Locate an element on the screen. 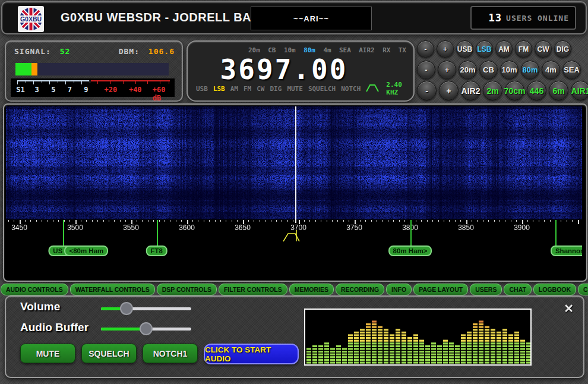 The image size is (588, 384). radio-button-80m-row1: 80m is located at coordinates (530, 70).